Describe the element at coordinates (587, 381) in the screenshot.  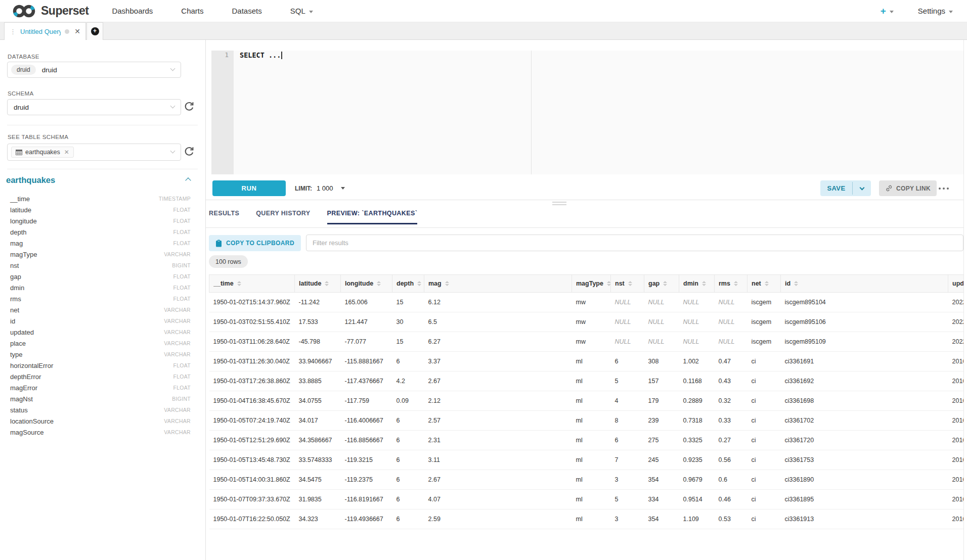
I see `table-row: 1950-01-03T17:26:38.860Z33.8885-117.4376…` at that location.